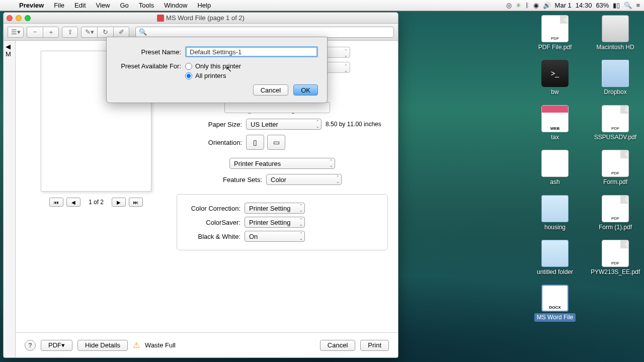 The image size is (644, 362). Describe the element at coordinates (213, 222) in the screenshot. I see `colorsaver-label: ColorSaver:` at that location.